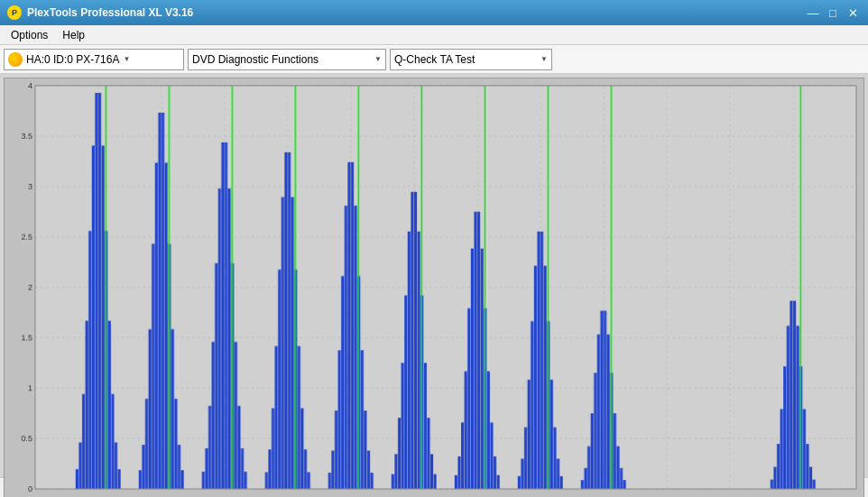 Image resolution: width=868 pixels, height=497 pixels. What do you see at coordinates (255, 60) in the screenshot?
I see `function-label: DVD Diagnostic Functions` at bounding box center [255, 60].